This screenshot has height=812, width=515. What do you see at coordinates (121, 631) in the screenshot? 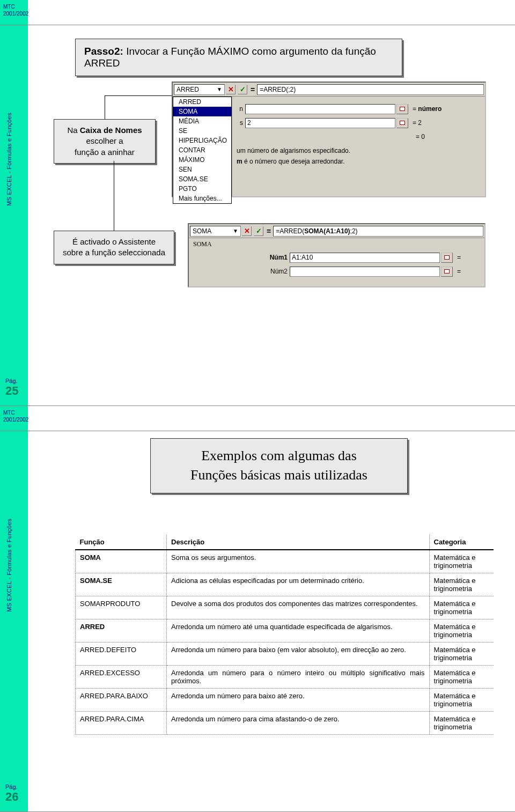
I see `cell-func: ARRED` at bounding box center [121, 631].